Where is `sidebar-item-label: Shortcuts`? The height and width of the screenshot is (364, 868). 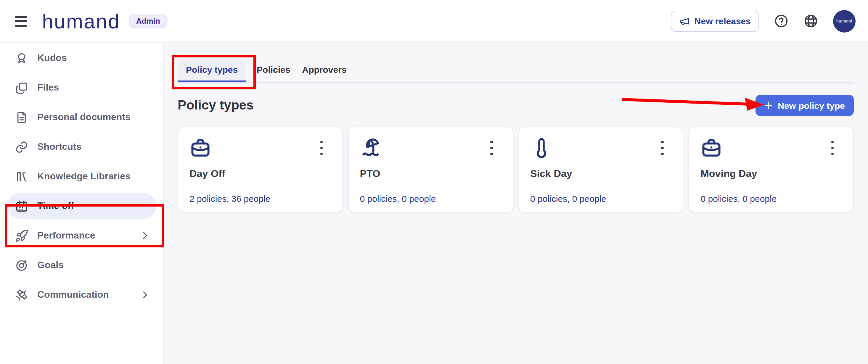
sidebar-item-label: Shortcuts is located at coordinates (59, 147).